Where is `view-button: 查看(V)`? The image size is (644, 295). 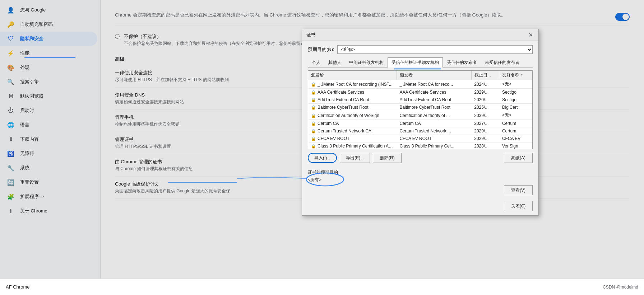
view-button: 查看(V) is located at coordinates (518, 190).